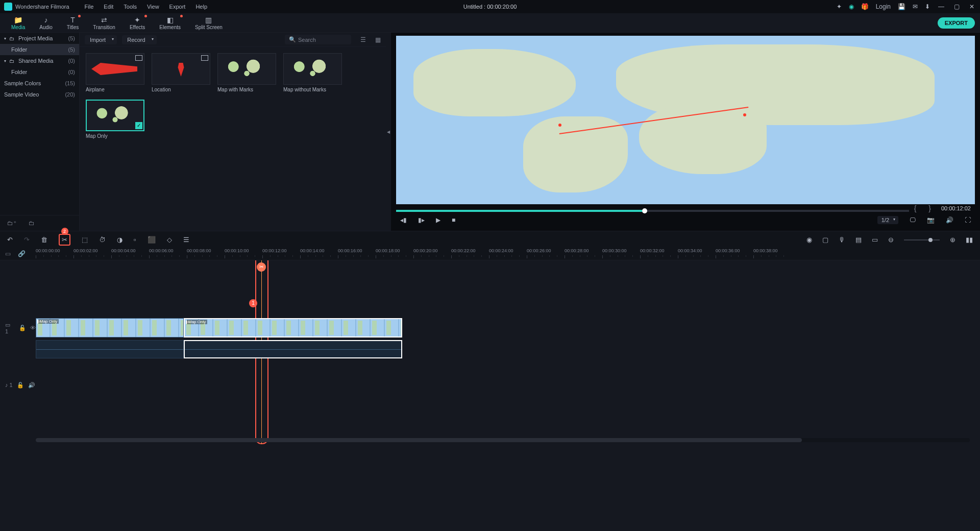  I want to click on timeline-toolbar: ↶ ↷ 🗑 2✂ ⬚ ⏱ ◑ ▫ ⬛ ◇ ☰ ◉ ▢ 🎙 ▤ ▭ ⊖ ⊕ ▮▮, so click(490, 239).